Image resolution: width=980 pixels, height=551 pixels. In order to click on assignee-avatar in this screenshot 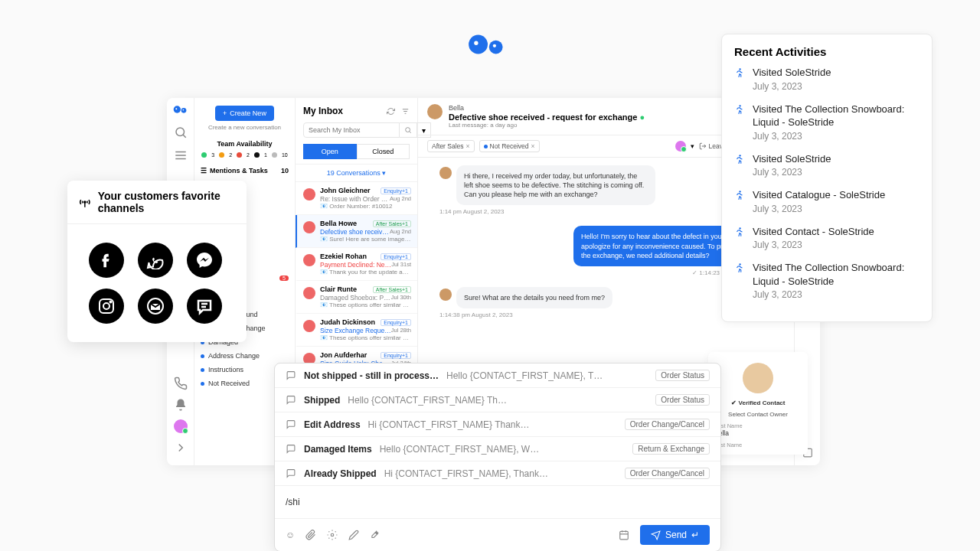, I will do `click(681, 146)`.